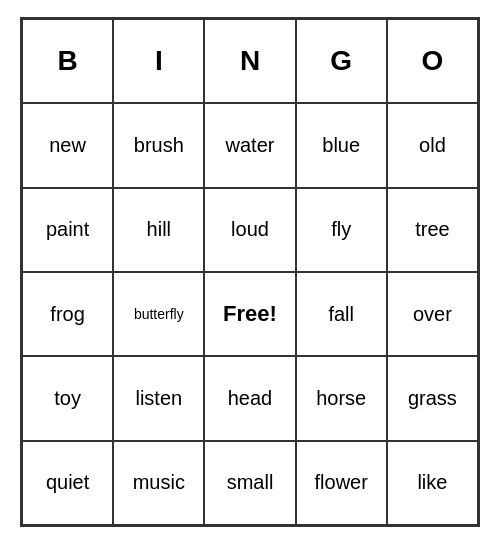 This screenshot has width=500, height=544. I want to click on cell-2-4: tree, so click(432, 230).